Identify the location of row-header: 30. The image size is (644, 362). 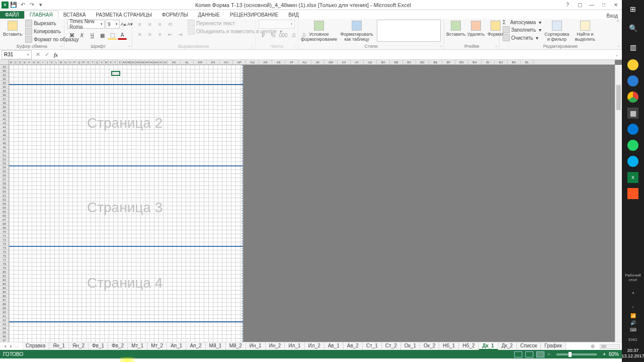
(4, 71).